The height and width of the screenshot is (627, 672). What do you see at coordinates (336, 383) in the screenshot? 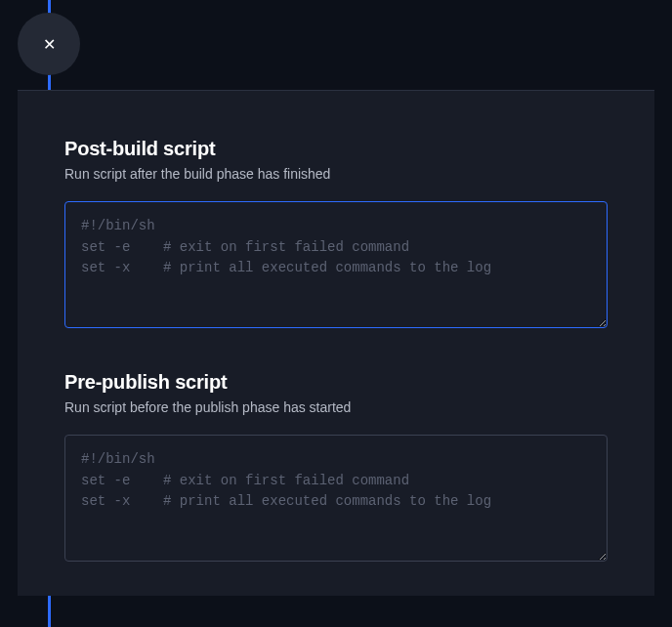
I see `pre-publish-title: Pre-publish script` at bounding box center [336, 383].